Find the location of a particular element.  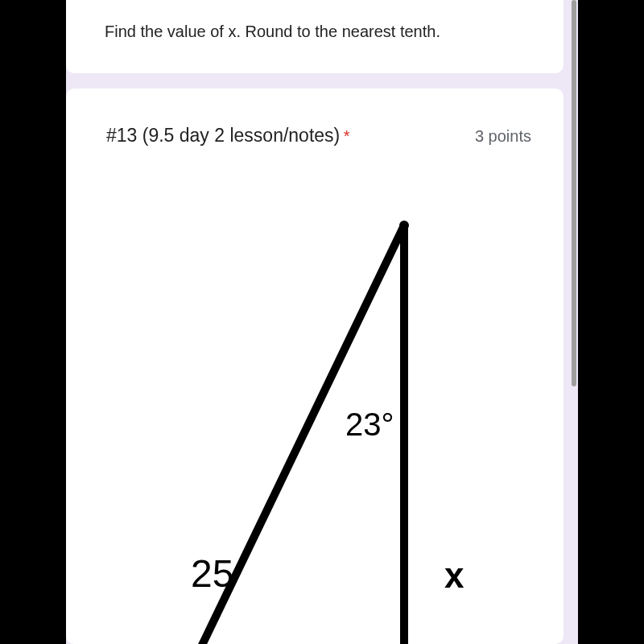

angle-label: 23° is located at coordinates (370, 425).